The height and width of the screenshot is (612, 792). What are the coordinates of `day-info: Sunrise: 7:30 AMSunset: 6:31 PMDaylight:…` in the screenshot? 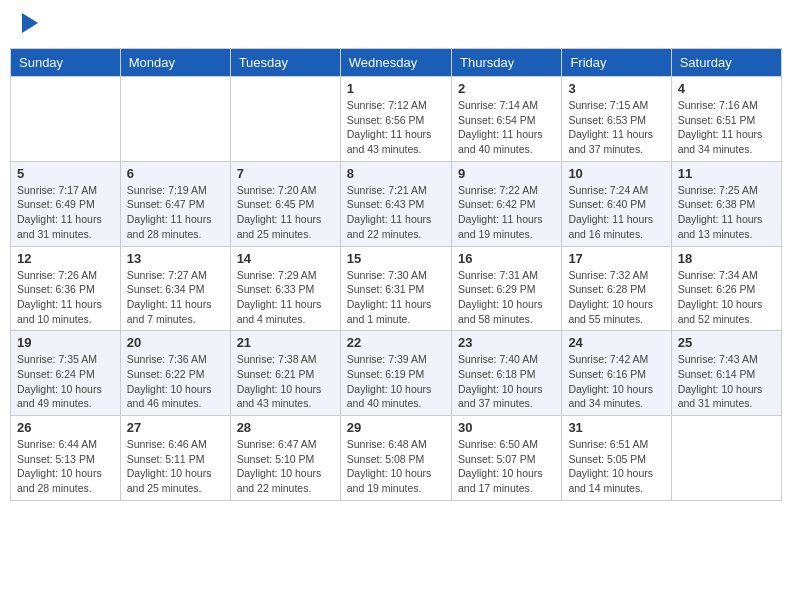 It's located at (396, 298).